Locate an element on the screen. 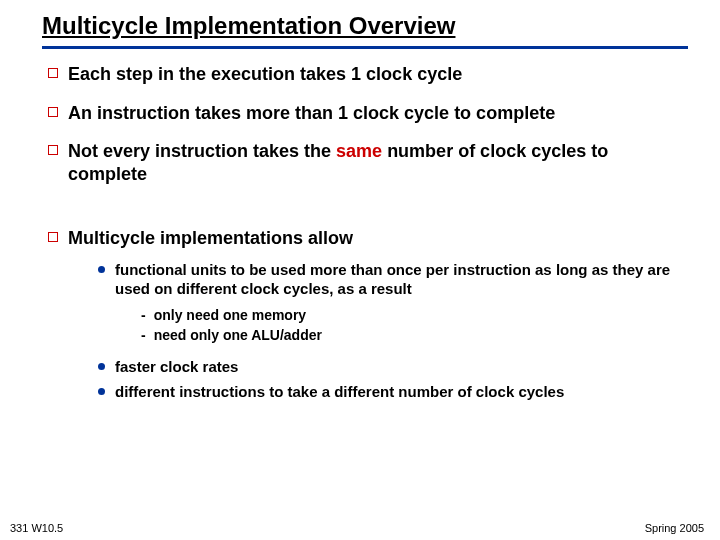 This screenshot has height=540, width=720. slide-title: Multicycle Implementation Overview is located at coordinates (365, 30).